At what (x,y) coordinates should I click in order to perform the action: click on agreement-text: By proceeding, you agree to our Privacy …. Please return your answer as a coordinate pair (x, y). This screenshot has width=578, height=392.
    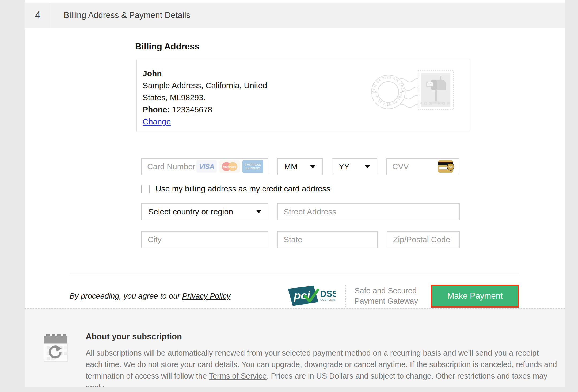
    Looking at the image, I should click on (150, 296).